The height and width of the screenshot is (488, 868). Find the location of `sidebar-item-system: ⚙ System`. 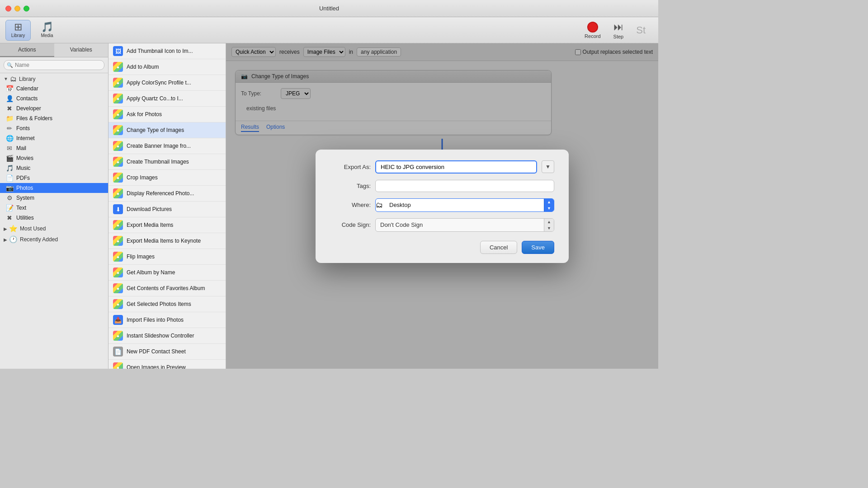

sidebar-item-system: ⚙ System is located at coordinates (54, 198).